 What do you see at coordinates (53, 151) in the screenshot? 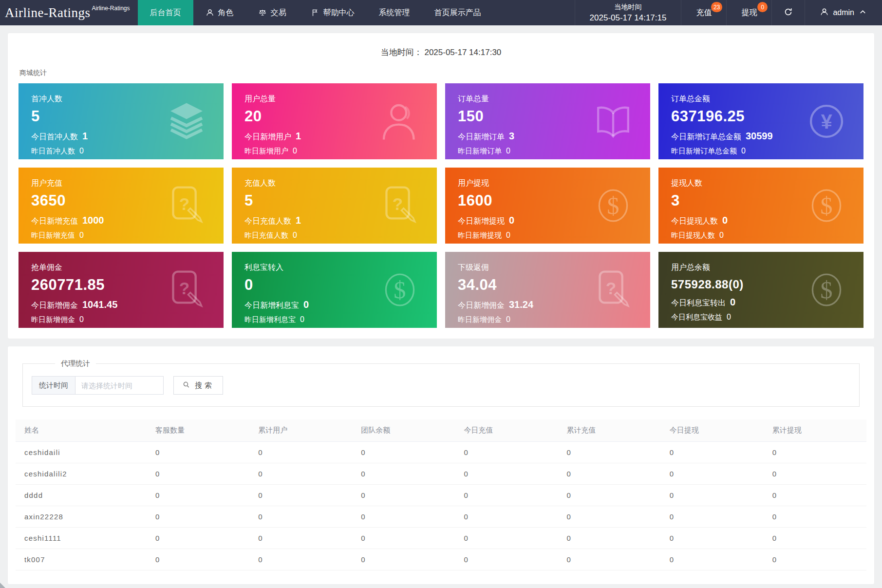
I see `card-yesterday-label: 昨日首冲人数` at bounding box center [53, 151].